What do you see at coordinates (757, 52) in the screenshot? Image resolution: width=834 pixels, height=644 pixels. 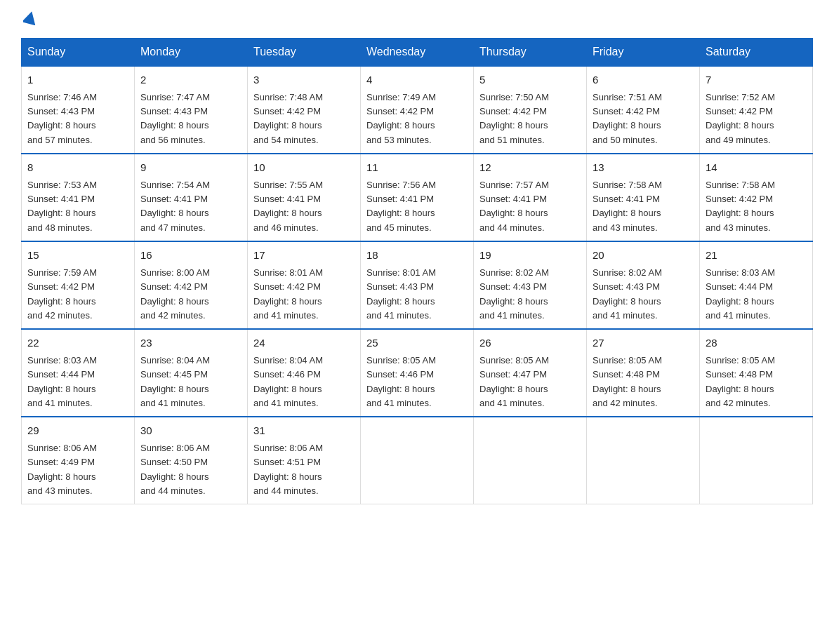 I see `weekday-saturday: Saturday` at bounding box center [757, 52].